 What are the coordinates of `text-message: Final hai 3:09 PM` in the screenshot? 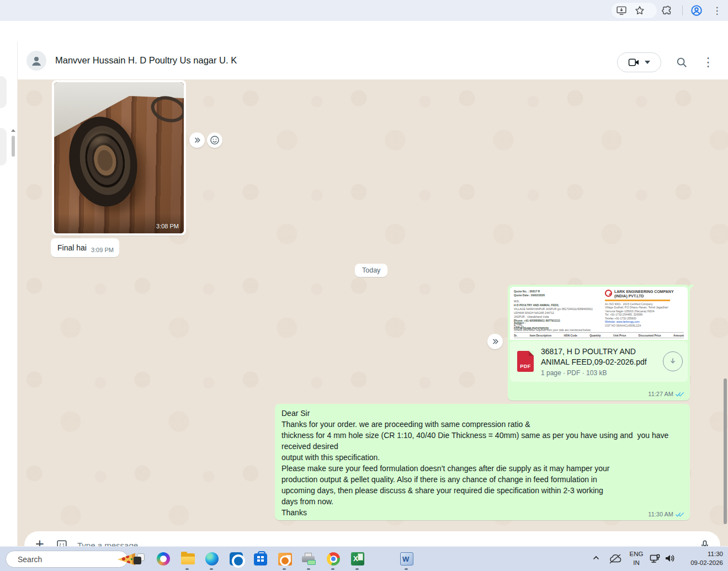 It's located at (85, 248).